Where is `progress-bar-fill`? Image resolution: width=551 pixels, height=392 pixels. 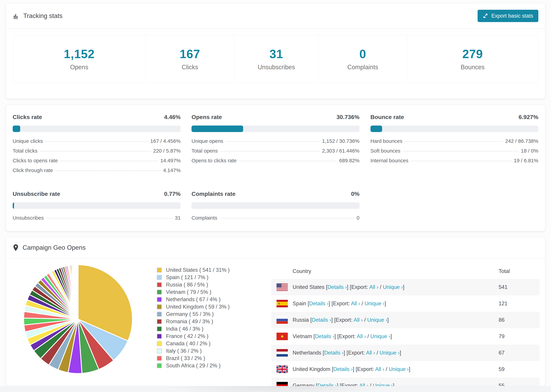 progress-bar-fill is located at coordinates (13, 206).